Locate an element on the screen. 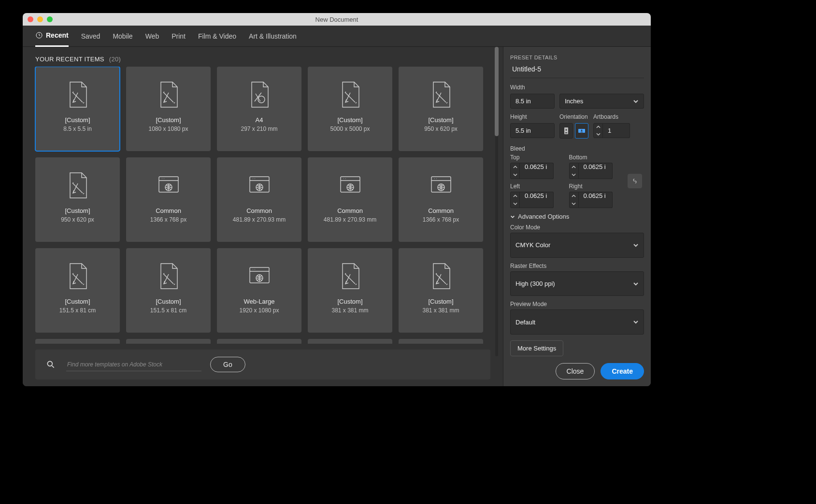 This screenshot has height=504, width=816. units-select: Inches is located at coordinates (602, 101).